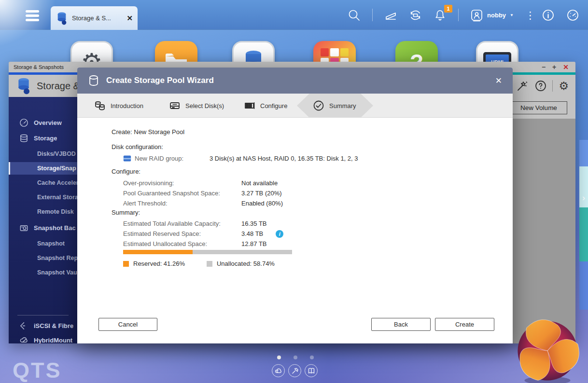 Image resolution: width=588 pixels, height=383 pixels. Describe the element at coordinates (43, 168) in the screenshot. I see `sidebar-item-storage-snapshots: Storage/Snap` at that location.